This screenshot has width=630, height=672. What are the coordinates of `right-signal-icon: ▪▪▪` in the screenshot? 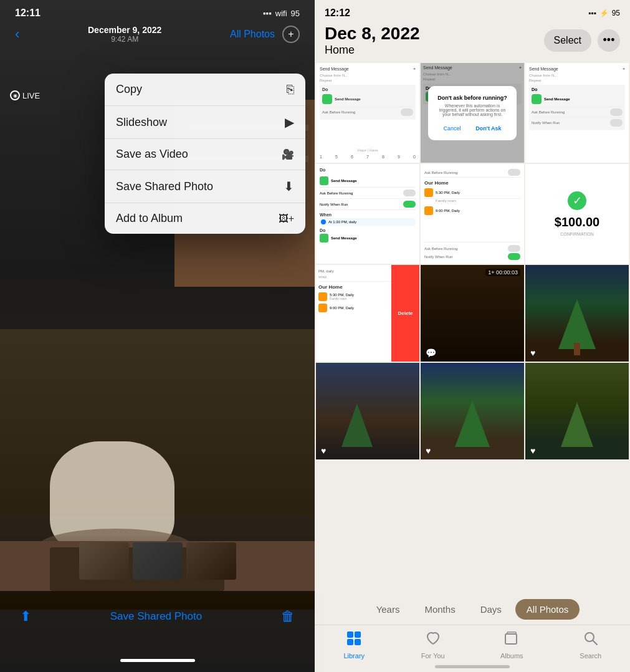 It's located at (592, 13).